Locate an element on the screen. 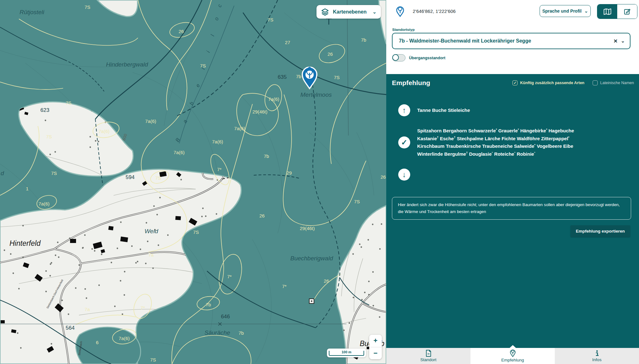 The image size is (639, 364). species-name: Robinie is located at coordinates (525, 154).